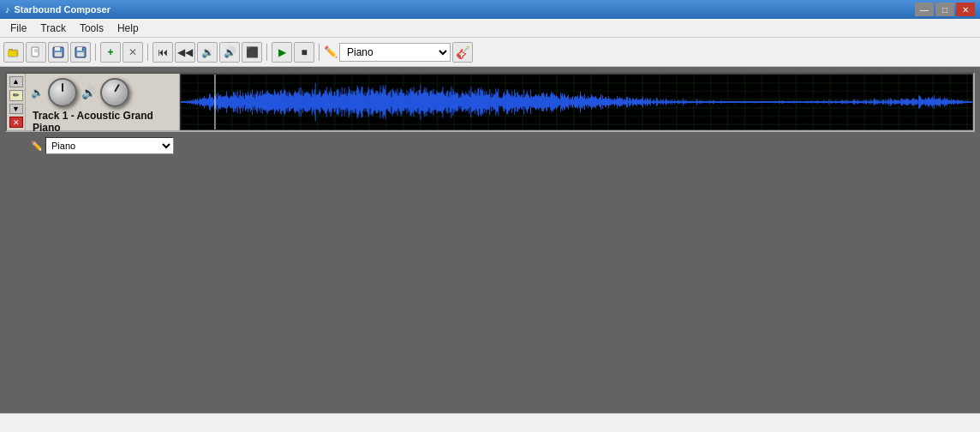 The height and width of the screenshot is (432, 980). Describe the element at coordinates (945, 9) in the screenshot. I see `titlebar-controls: — □ ✕` at that location.